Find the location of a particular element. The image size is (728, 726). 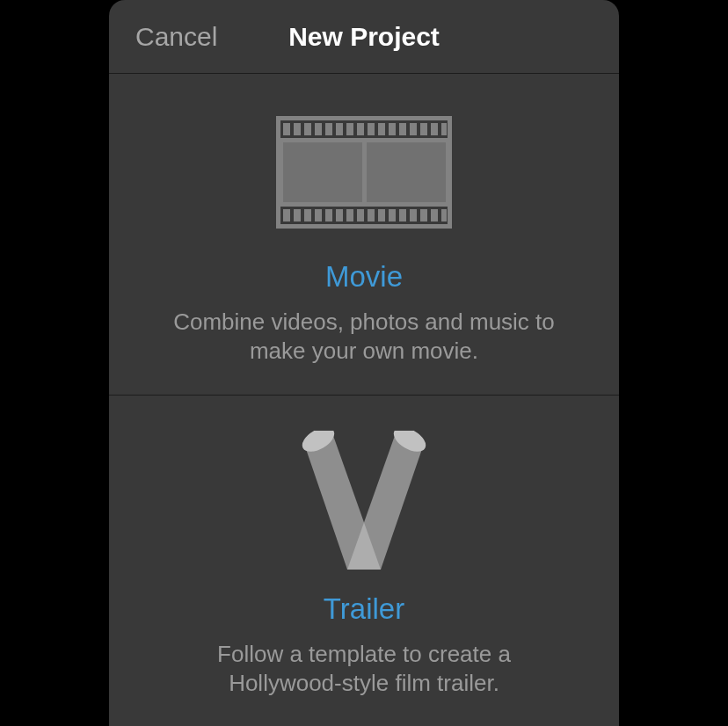

sheet-header: Cancel New Project is located at coordinates (364, 37).